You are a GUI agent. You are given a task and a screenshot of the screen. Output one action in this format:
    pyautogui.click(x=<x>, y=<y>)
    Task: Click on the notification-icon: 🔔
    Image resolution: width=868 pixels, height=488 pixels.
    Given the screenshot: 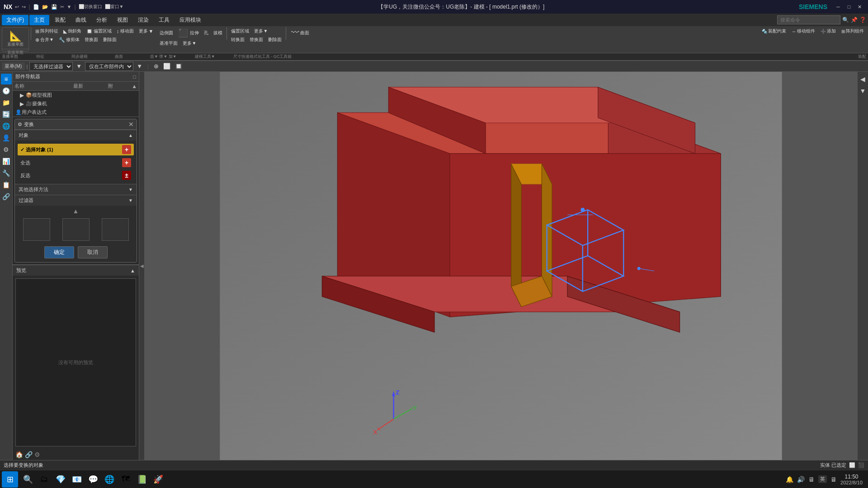 What is the action you would take?
    pyautogui.click(x=789, y=479)
    